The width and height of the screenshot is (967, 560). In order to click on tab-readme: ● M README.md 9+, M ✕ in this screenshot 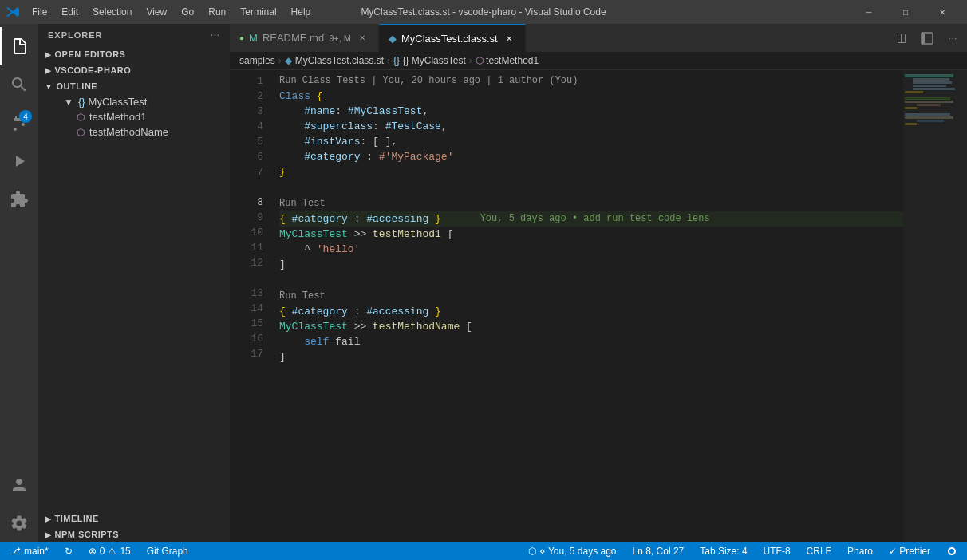, I will do `click(305, 38)`.